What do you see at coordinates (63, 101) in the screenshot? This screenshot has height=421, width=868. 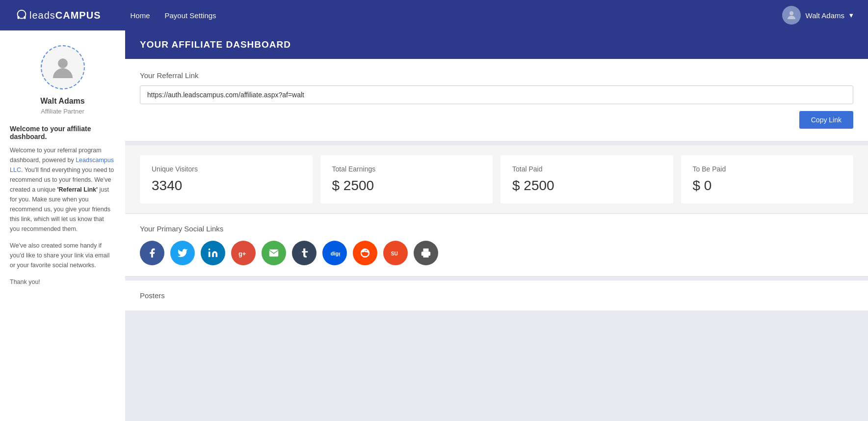 I see `sidebar-user-name: Walt Adams` at bounding box center [63, 101].